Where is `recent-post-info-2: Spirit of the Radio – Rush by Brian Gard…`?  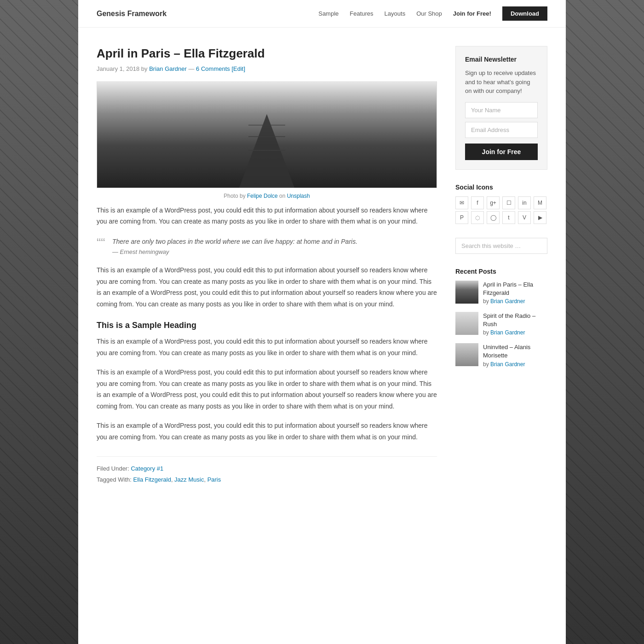 recent-post-info-2: Spirit of the Radio – Rush by Brian Gard… is located at coordinates (515, 324).